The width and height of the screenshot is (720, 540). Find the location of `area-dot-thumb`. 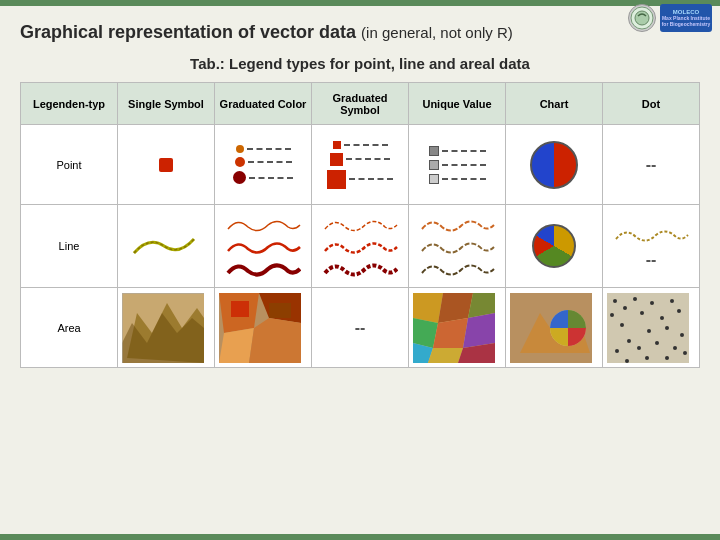

area-dot-thumb is located at coordinates (648, 328).